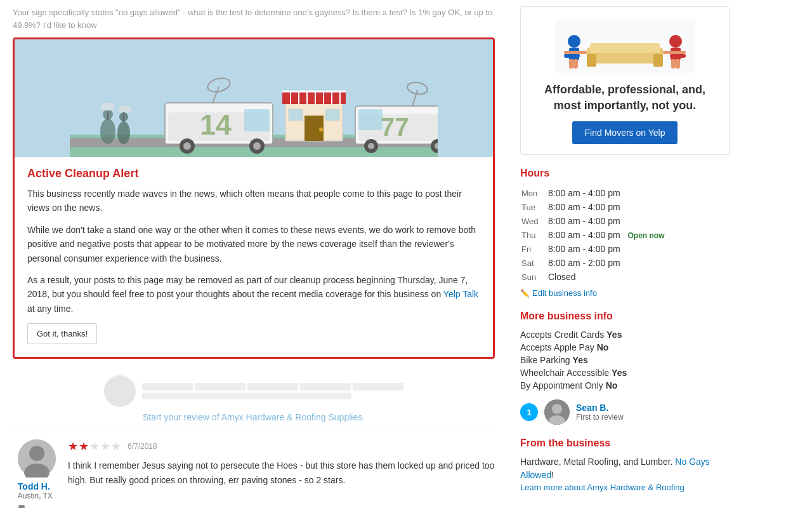  What do you see at coordinates (625, 235) in the screenshot?
I see `hours-table: Mon 8:00 am - 4:00 pm Tue 8:00 am - 4:00…` at bounding box center [625, 235].